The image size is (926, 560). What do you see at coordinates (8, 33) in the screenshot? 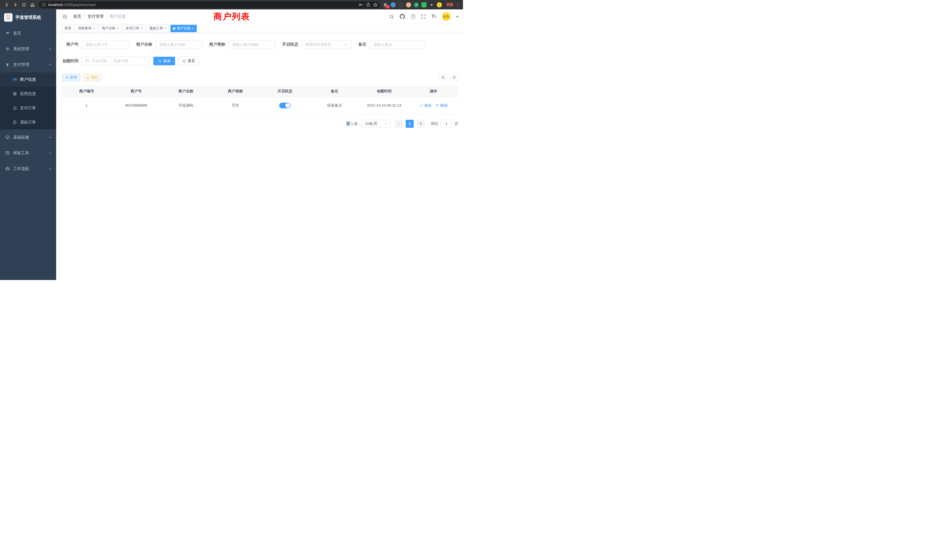
I see `dashboard-icon` at bounding box center [8, 33].